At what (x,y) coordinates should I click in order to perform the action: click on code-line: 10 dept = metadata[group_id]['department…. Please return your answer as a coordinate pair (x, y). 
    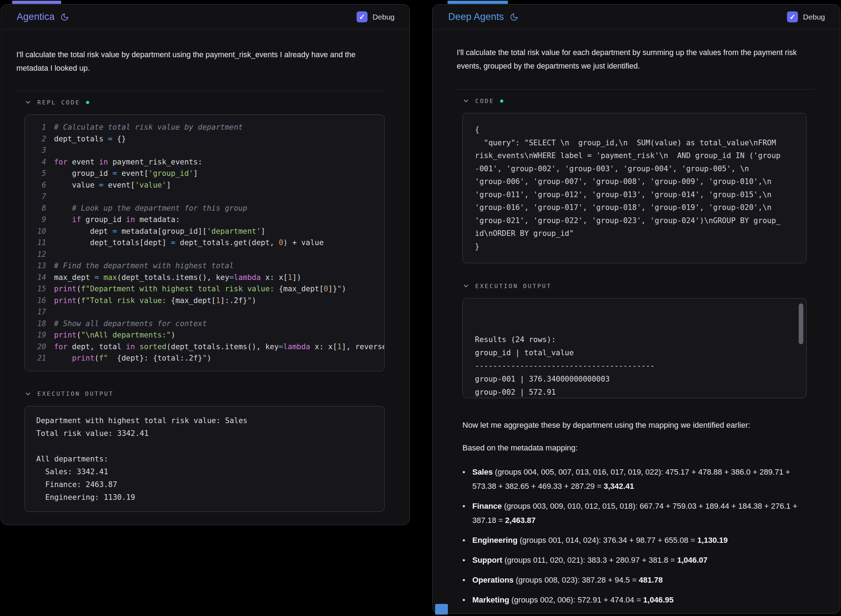
    Looking at the image, I should click on (204, 231).